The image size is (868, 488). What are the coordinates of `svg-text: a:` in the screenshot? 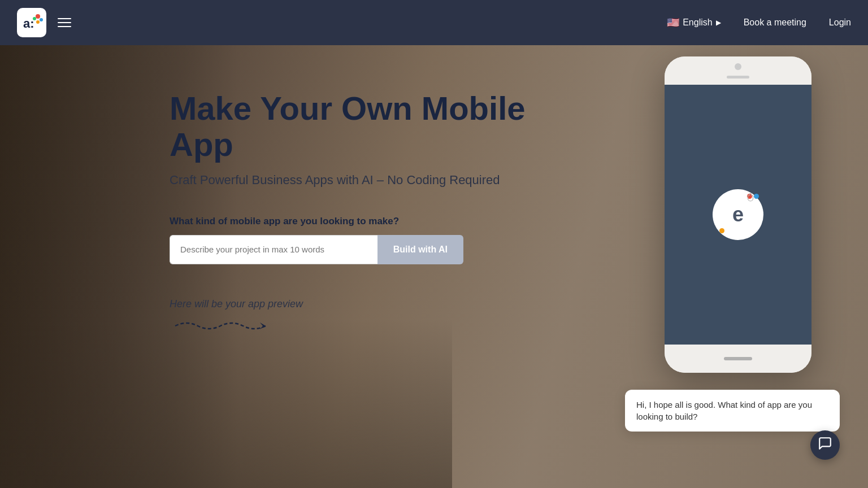 It's located at (29, 24).